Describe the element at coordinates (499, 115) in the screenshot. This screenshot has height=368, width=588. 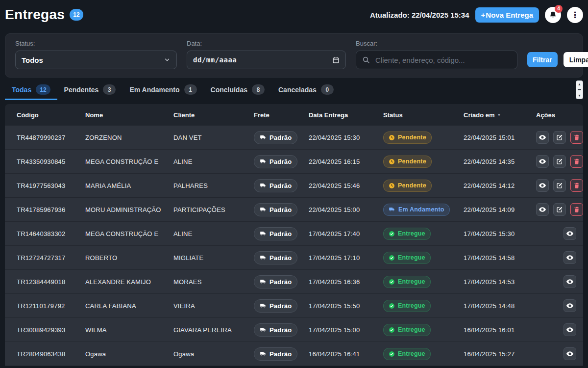
I see `sort-desc-icon: ▼` at that location.